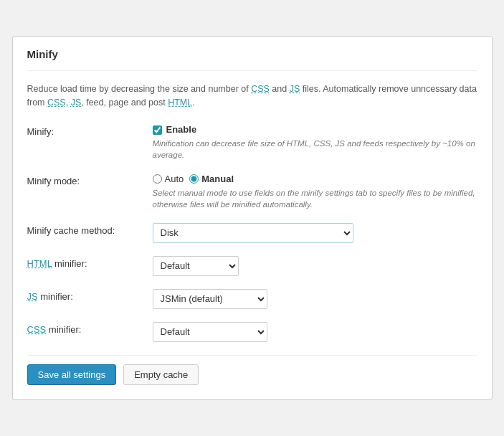 The width and height of the screenshot is (504, 436). I want to click on css-link-2: CSS, so click(57, 103).